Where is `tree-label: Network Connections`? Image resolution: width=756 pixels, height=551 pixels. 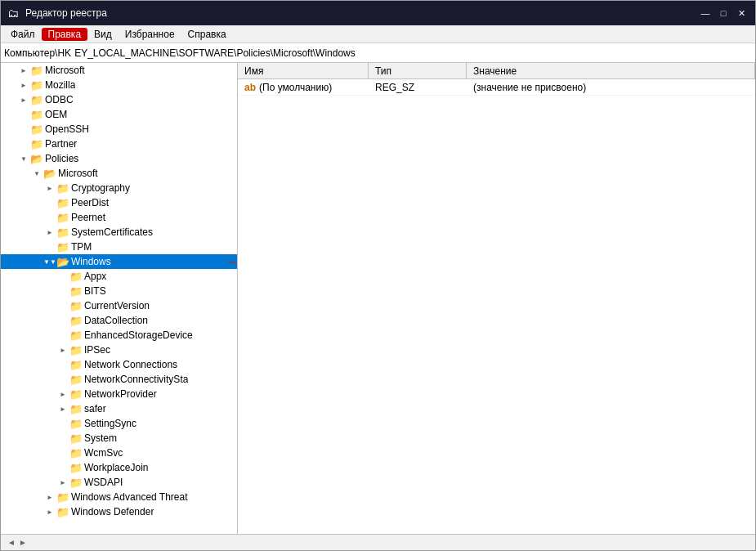
tree-label: Network Connections is located at coordinates (130, 365).